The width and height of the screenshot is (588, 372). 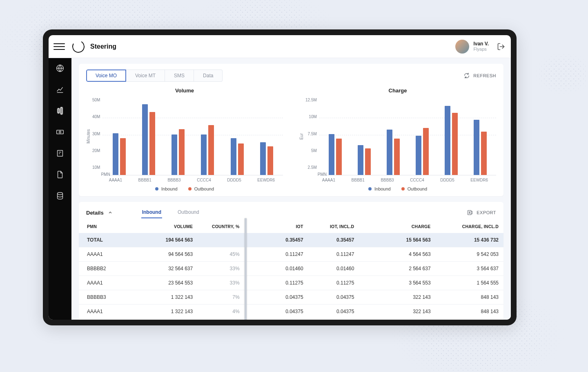 What do you see at coordinates (106, 76) in the screenshot?
I see `tab-voice-mo: Voice MO` at bounding box center [106, 76].